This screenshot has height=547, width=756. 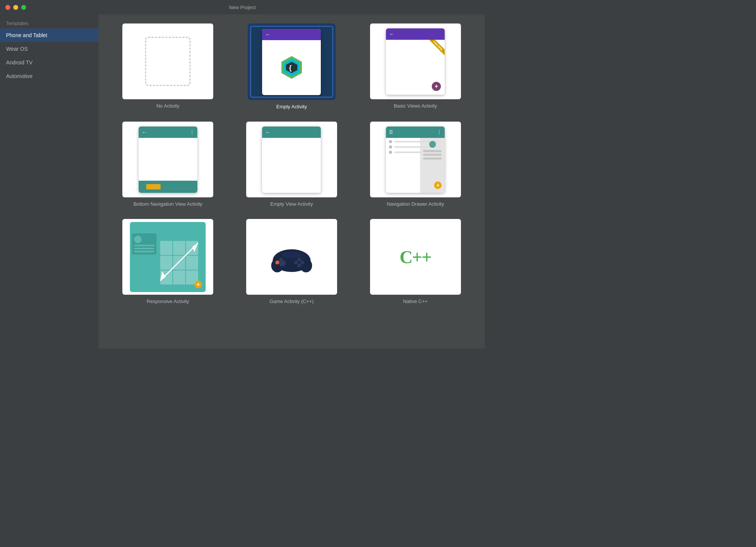 What do you see at coordinates (415, 302) in the screenshot?
I see `template-label-native-cpp: Native C++` at bounding box center [415, 302].